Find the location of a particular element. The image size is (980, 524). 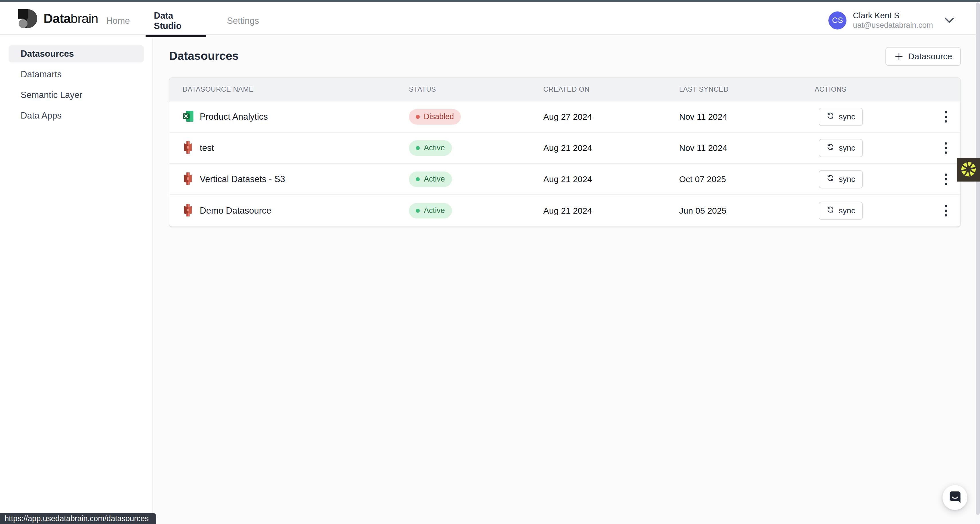

excel-icon is located at coordinates (188, 117).